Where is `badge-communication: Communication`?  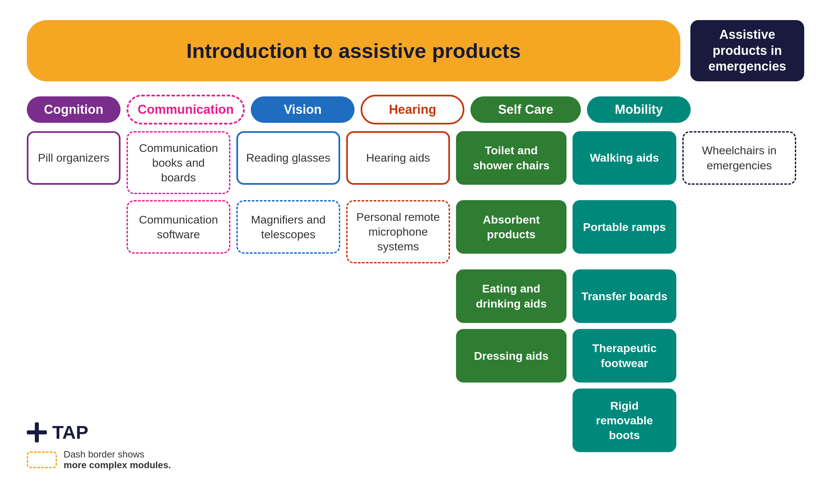 badge-communication: Communication is located at coordinates (185, 110).